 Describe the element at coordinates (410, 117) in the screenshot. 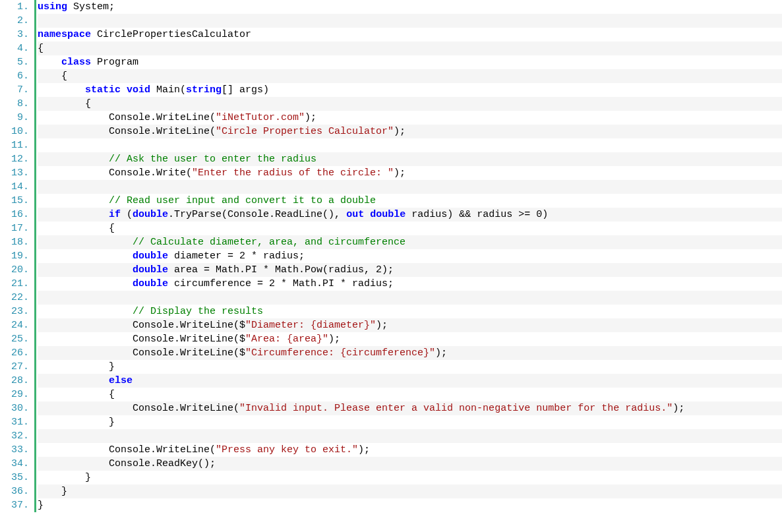

I see `code-line: Console.WriteLine("iNetTutor.com");` at that location.